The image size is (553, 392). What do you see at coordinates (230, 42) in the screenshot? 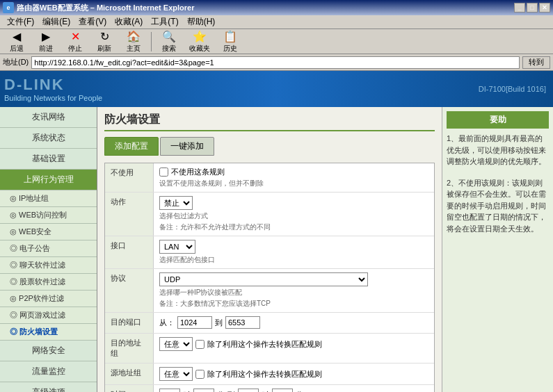
I see `history-button: 📋 历史` at bounding box center [230, 42].